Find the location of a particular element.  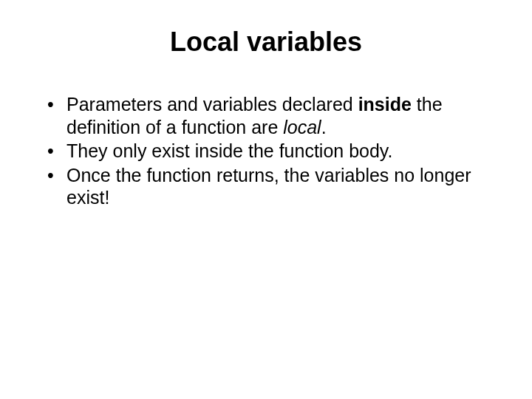

bullet-text-emph: inside is located at coordinates (385, 104).